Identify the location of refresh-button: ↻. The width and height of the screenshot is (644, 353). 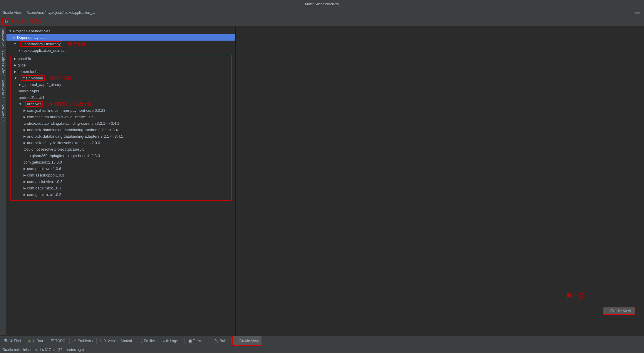
(6, 22).